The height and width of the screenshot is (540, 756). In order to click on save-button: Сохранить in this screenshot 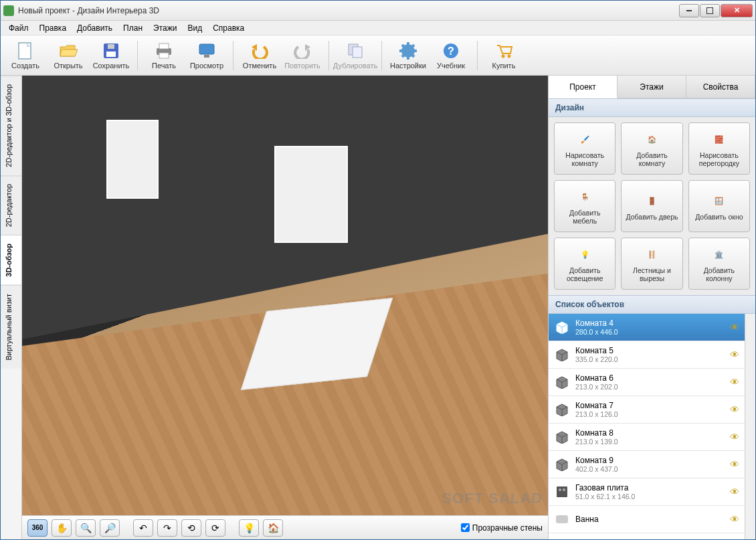, I will do `click(111, 56)`.